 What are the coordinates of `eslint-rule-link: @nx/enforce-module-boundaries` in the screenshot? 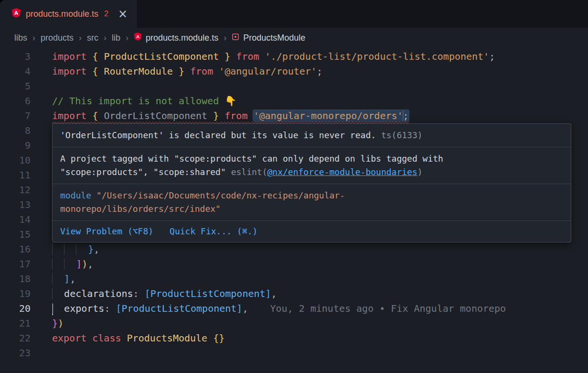 It's located at (342, 172).